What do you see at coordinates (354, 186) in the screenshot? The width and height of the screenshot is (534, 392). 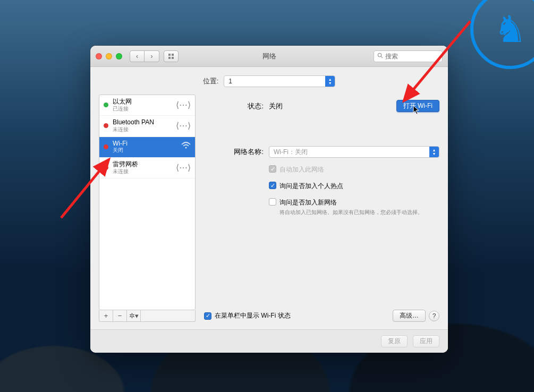 I see `ask-hotspot-row: ✓ 询问是否加入个人热点` at bounding box center [354, 186].